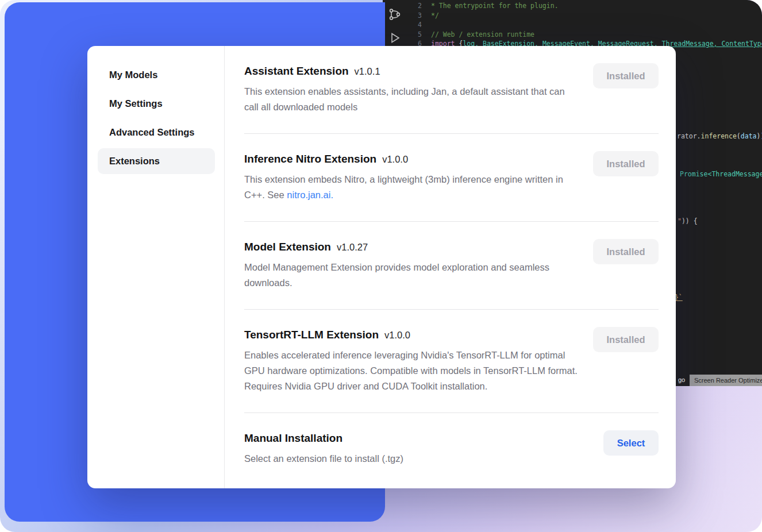  What do you see at coordinates (324, 458) in the screenshot?
I see `manual-installation-description: Select an extension file to install (.tg…` at bounding box center [324, 458].